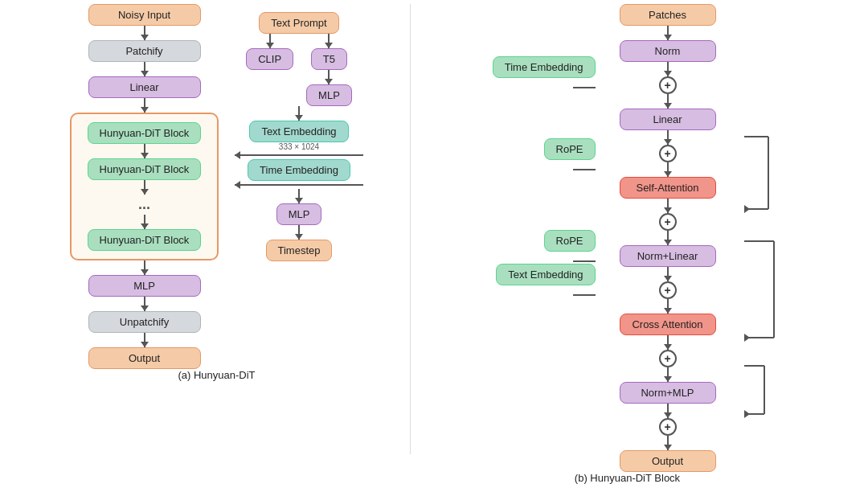  What do you see at coordinates (668, 392) in the screenshot?
I see `norm-mlp-node: Norm+MLP` at bounding box center [668, 392].